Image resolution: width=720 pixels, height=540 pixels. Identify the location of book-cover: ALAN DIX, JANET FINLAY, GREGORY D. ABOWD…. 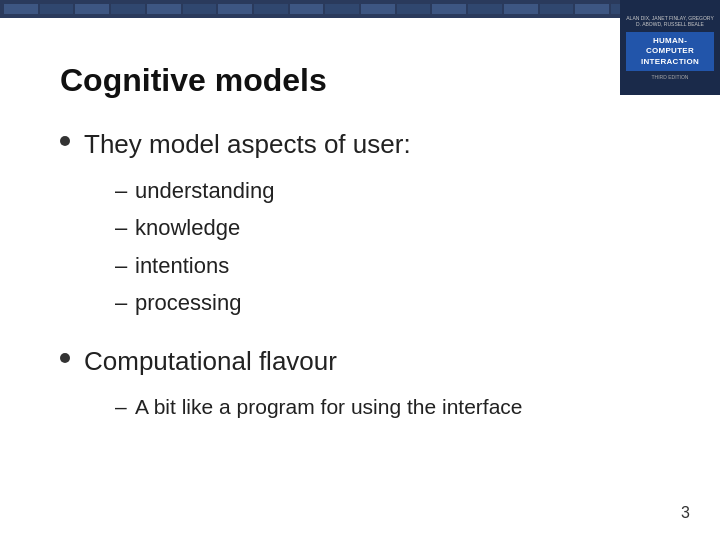
(670, 48).